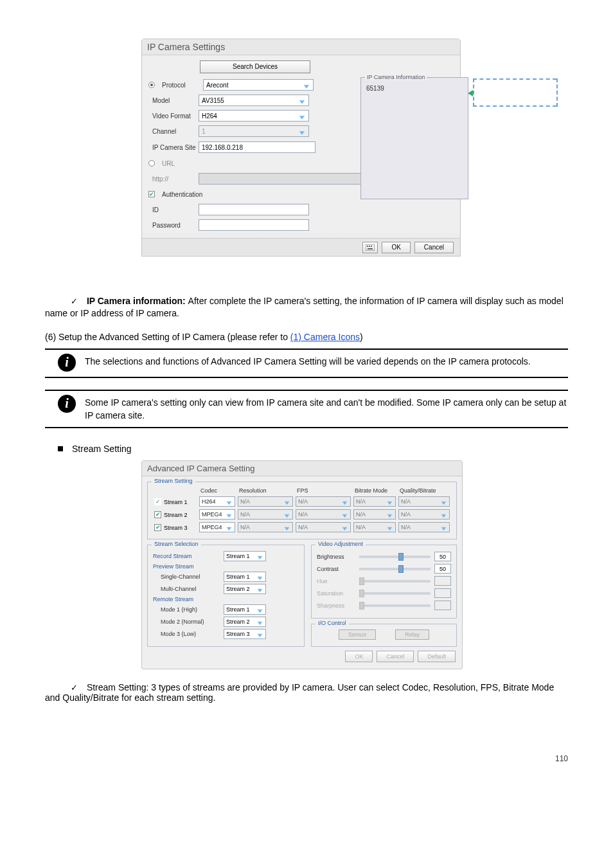  What do you see at coordinates (254, 100) in the screenshot?
I see `model-dropdown: AV3155` at bounding box center [254, 100].